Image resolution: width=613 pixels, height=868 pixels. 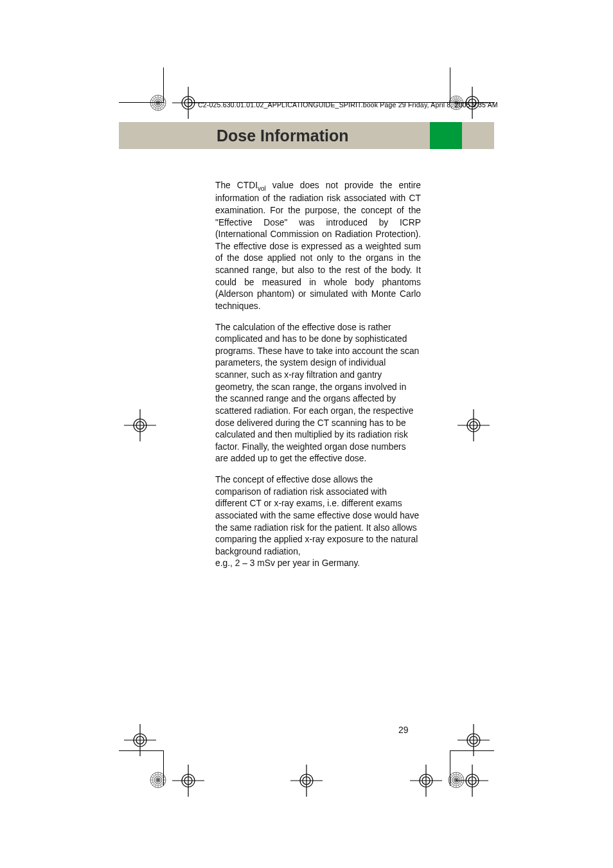 What do you see at coordinates (236, 185) in the screenshot?
I see `text-span: The CTDI` at bounding box center [236, 185].